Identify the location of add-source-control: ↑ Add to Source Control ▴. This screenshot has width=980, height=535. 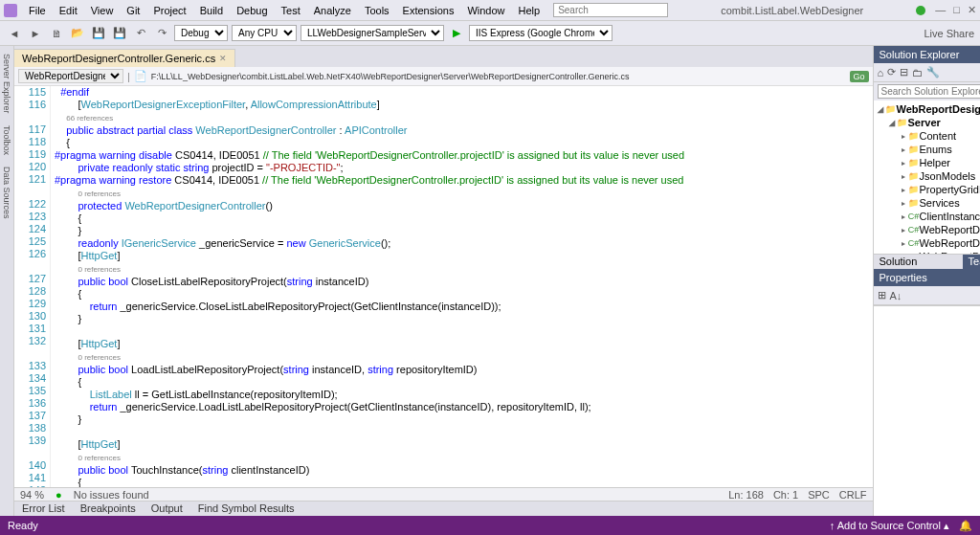
(890, 526).